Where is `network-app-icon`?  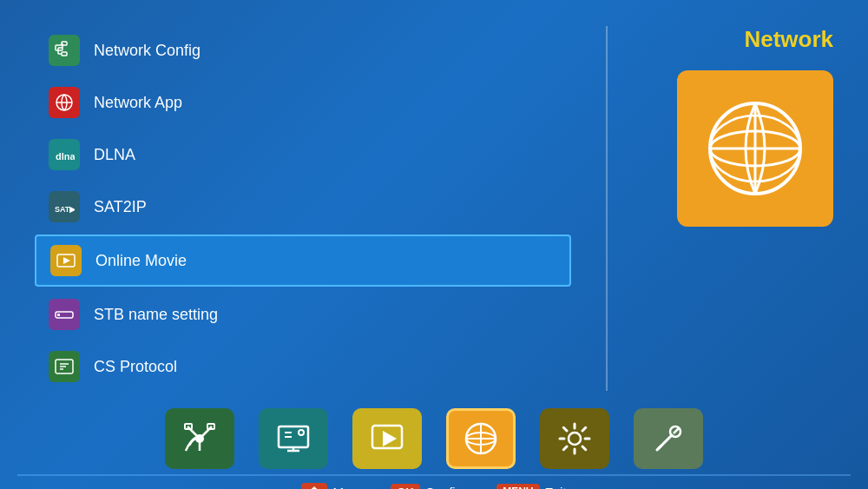 network-app-icon is located at coordinates (64, 102).